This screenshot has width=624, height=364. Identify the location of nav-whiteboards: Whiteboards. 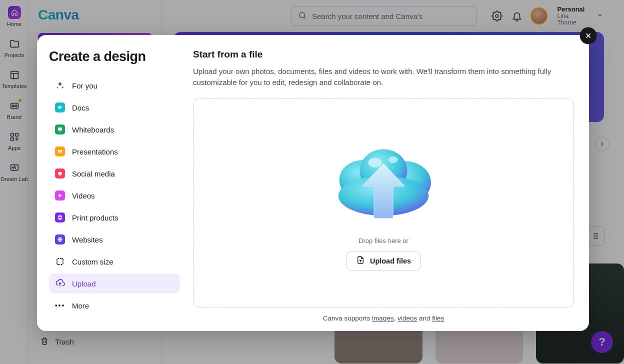
(114, 130).